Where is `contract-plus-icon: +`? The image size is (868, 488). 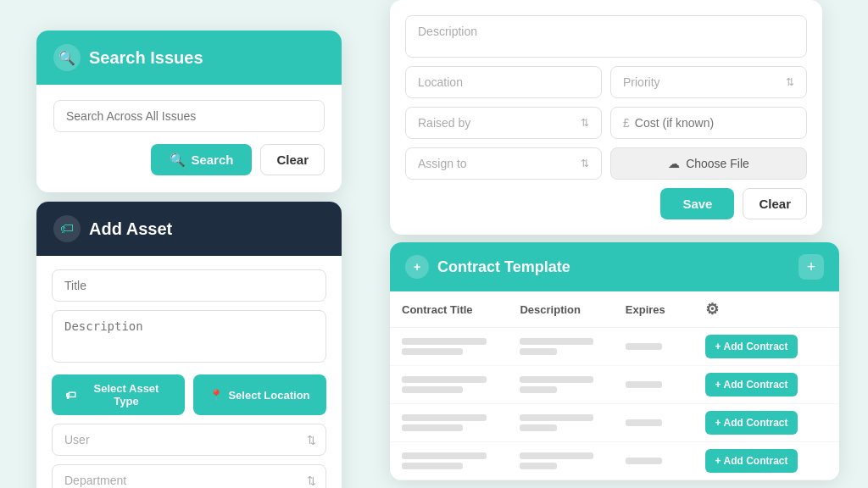 contract-plus-icon: + is located at coordinates (417, 267).